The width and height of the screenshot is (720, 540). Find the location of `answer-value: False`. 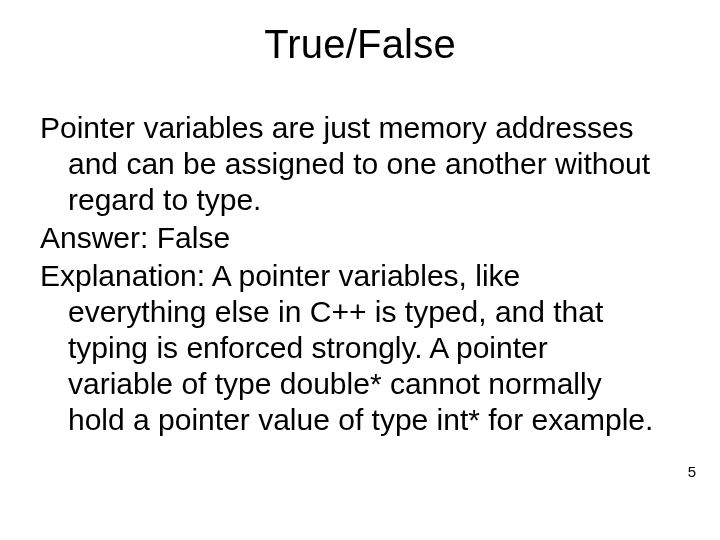

answer-value: False is located at coordinates (194, 238).